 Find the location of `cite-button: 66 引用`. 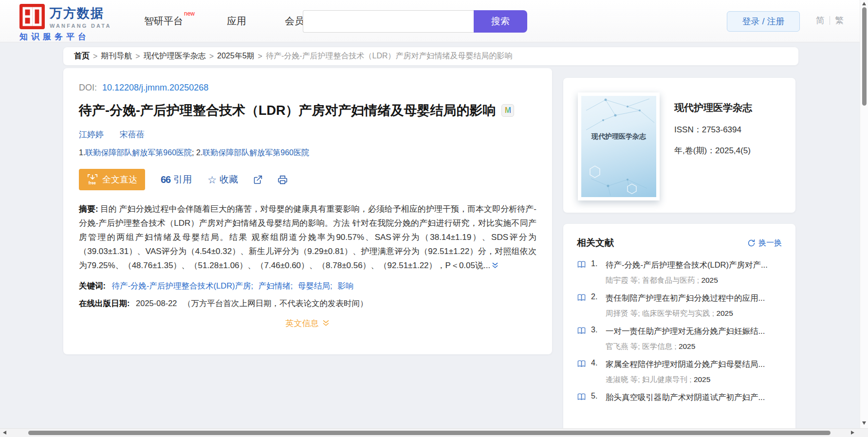

cite-button: 66 引用 is located at coordinates (176, 180).